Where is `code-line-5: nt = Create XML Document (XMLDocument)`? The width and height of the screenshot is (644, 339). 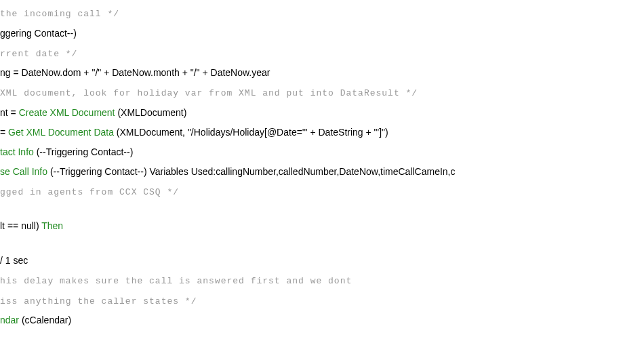
code-line-5: nt = Create XML Document (XMLDocument) is located at coordinates (322, 113).